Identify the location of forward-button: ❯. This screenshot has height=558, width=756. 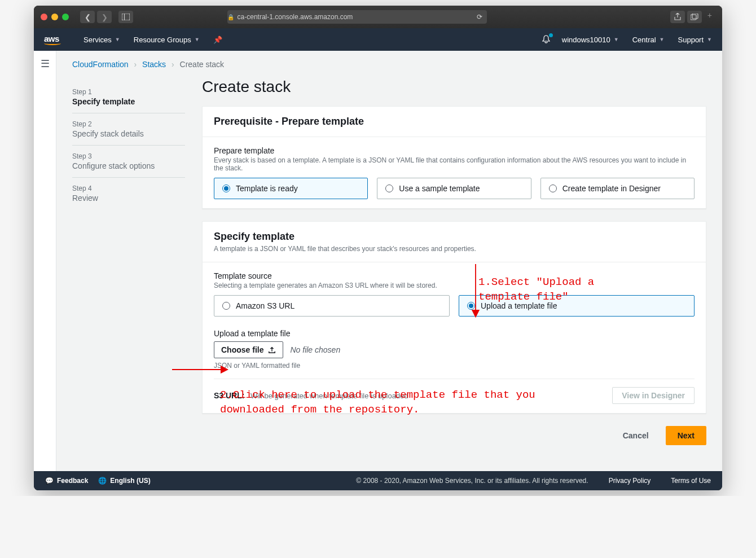
(104, 17).